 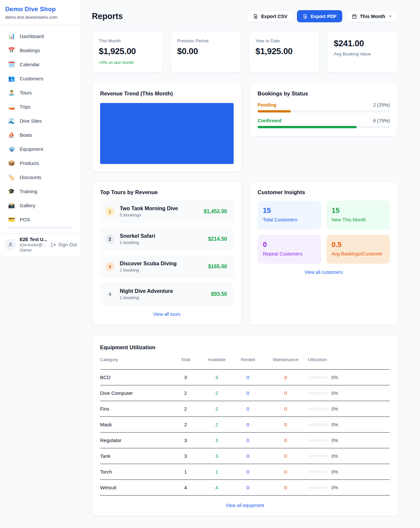 I want to click on sidebar-item-discounts: 🏷️ Discounts, so click(x=41, y=177).